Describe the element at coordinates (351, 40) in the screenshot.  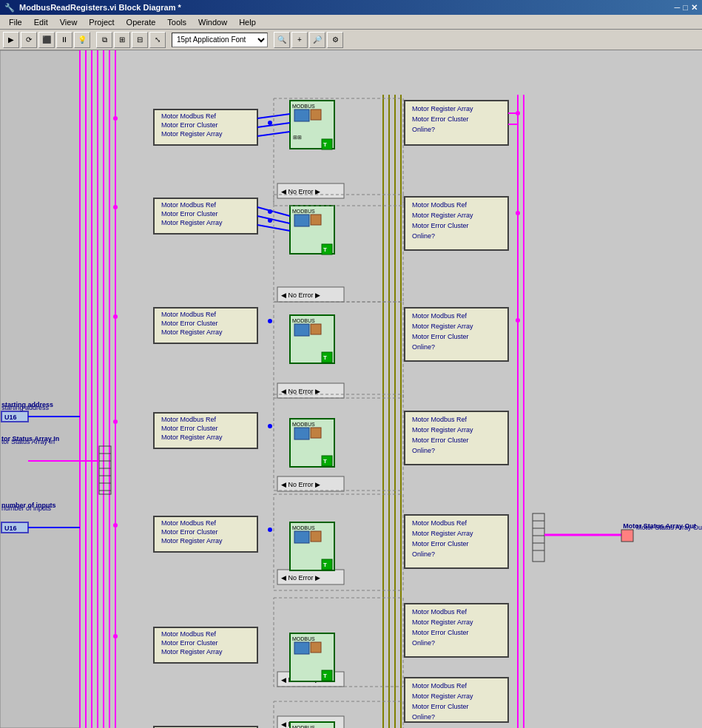
I see `toolbar: ▶ ⟳ ⬛ ⏸ 💡 ⧉ ⊞ ⊟ ⤡ 15pt Application Font …` at that location.